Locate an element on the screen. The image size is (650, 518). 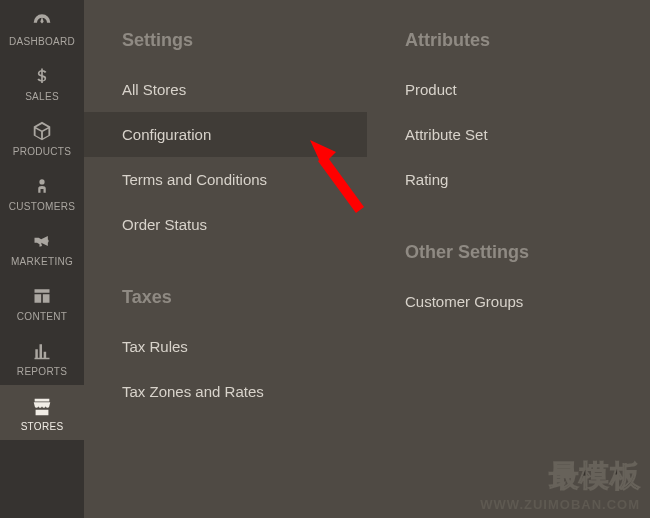
nav-label: PRODUCTS is located at coordinates (42, 152).